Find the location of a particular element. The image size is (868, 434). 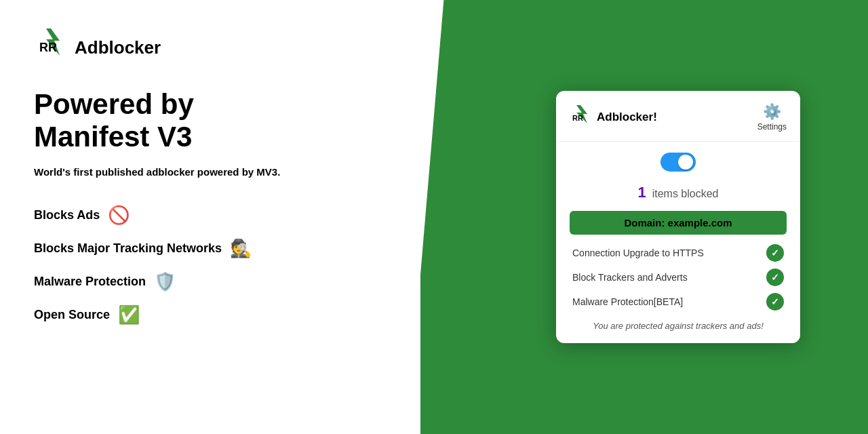

popup-feature-label-2: Block Trackers and Adverts is located at coordinates (630, 277).